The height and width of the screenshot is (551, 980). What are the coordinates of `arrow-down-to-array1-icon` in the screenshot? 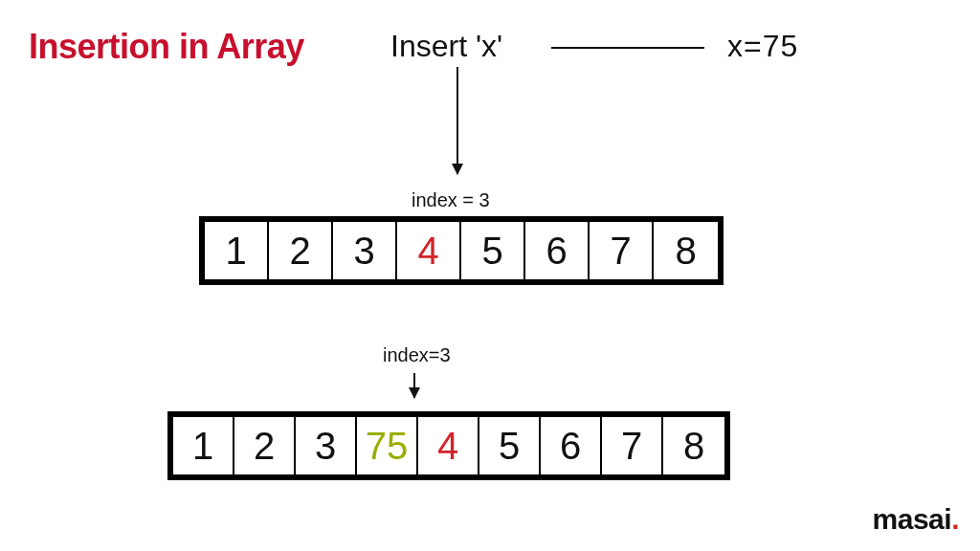 It's located at (457, 121).